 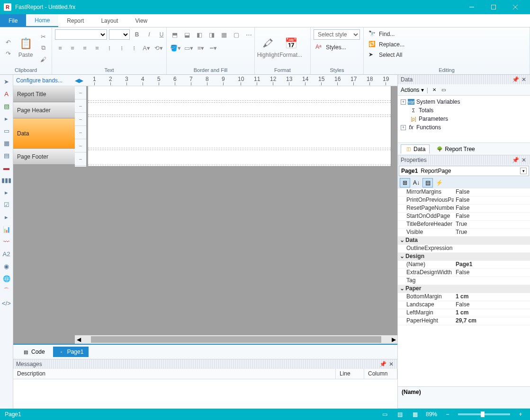 I want to click on paste-button: 📋 Paste, so click(x=26, y=48).